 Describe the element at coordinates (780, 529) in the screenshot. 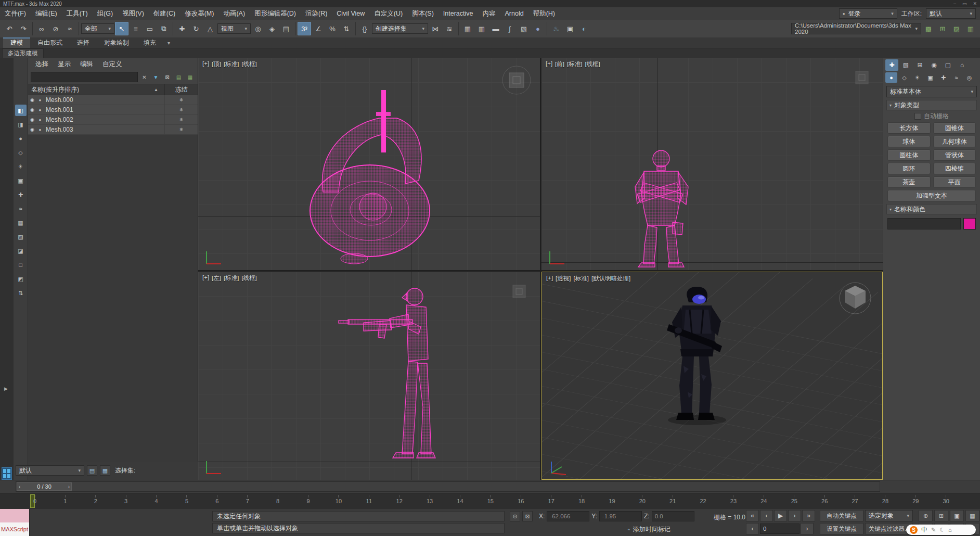

I see `current-frame-field: 0` at that location.